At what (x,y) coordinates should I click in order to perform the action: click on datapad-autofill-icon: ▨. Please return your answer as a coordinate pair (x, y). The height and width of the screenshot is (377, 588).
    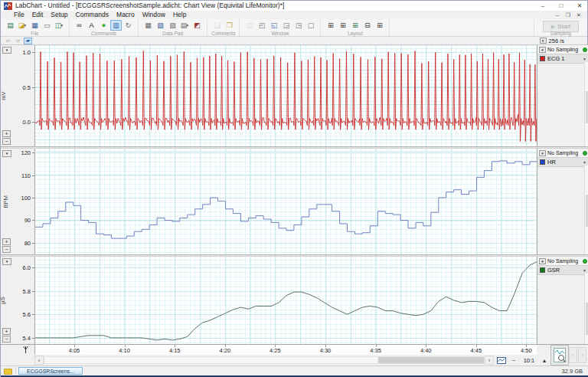
    Looking at the image, I should click on (173, 25).